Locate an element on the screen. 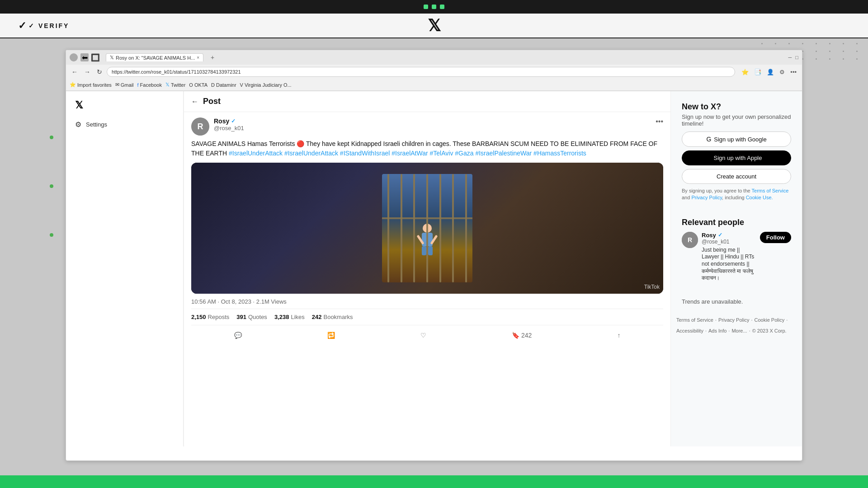 This screenshot has height=488, width=868. reply-action-btn: 💬 is located at coordinates (238, 335).